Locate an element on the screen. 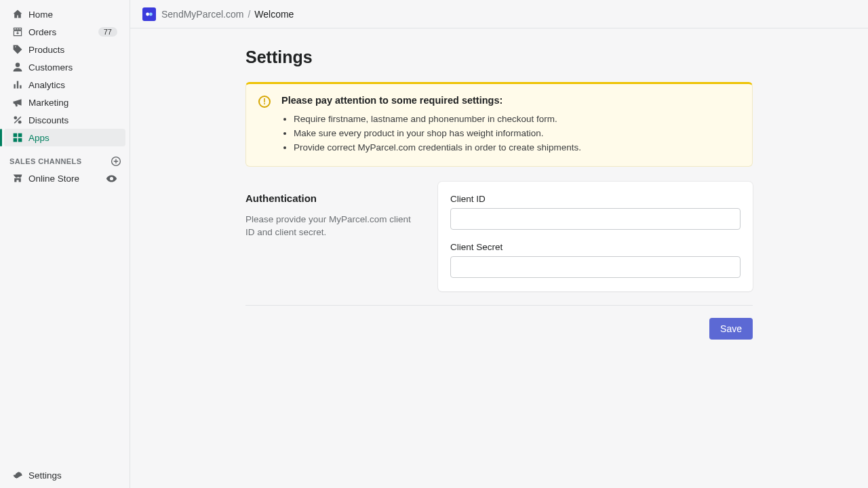 This screenshot has width=868, height=488. client-id-input is located at coordinates (595, 219).